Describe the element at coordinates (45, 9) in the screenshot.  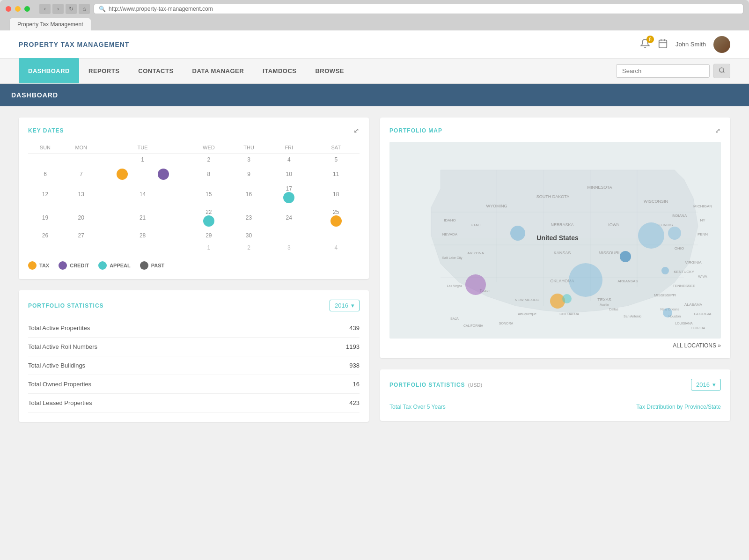
I see `browser-back-button: ‹` at that location.